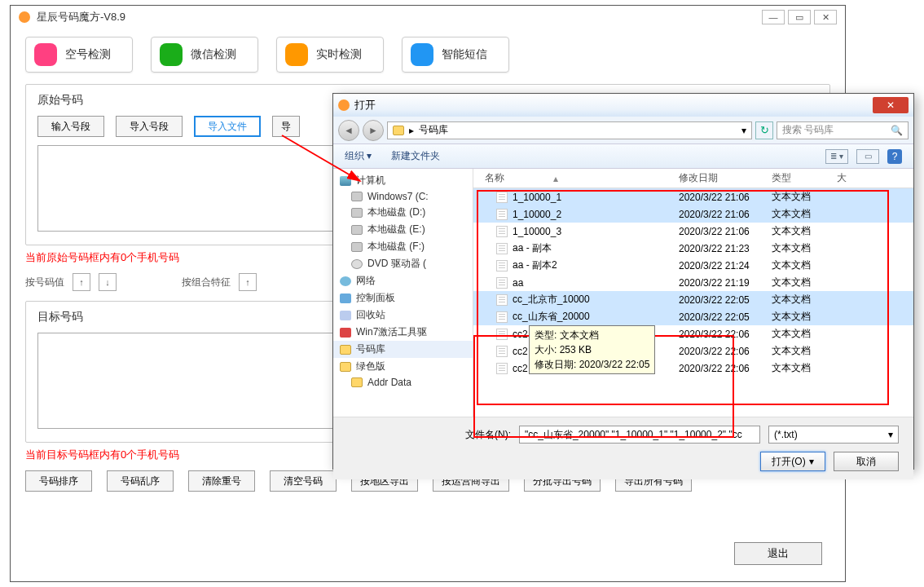  What do you see at coordinates (804, 178) in the screenshot?
I see `col-type: 类型` at bounding box center [804, 178].